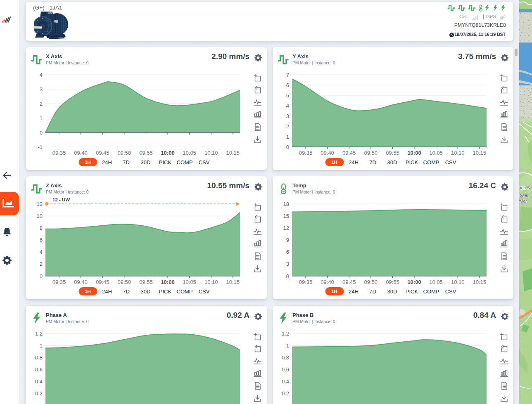 This screenshot has height=404, width=532. What do you see at coordinates (287, 96) in the screenshot?
I see `svg-text: 5` at bounding box center [287, 96].